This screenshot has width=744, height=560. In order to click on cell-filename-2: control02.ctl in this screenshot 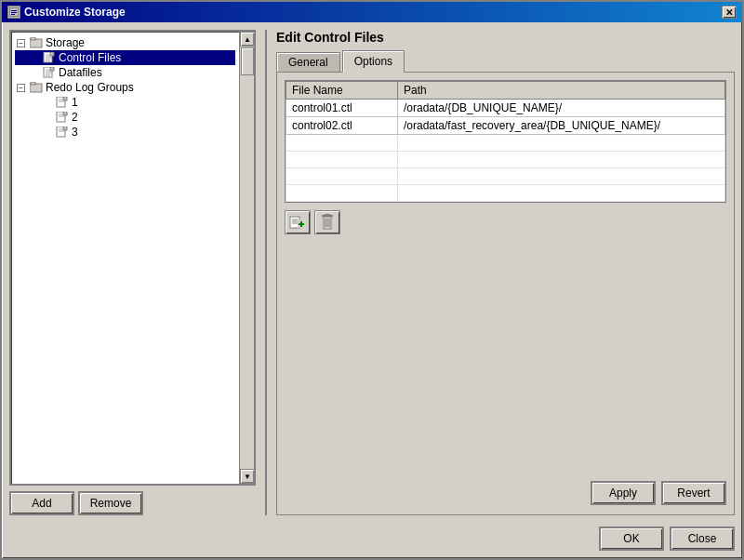, I will do `click(342, 127)`.